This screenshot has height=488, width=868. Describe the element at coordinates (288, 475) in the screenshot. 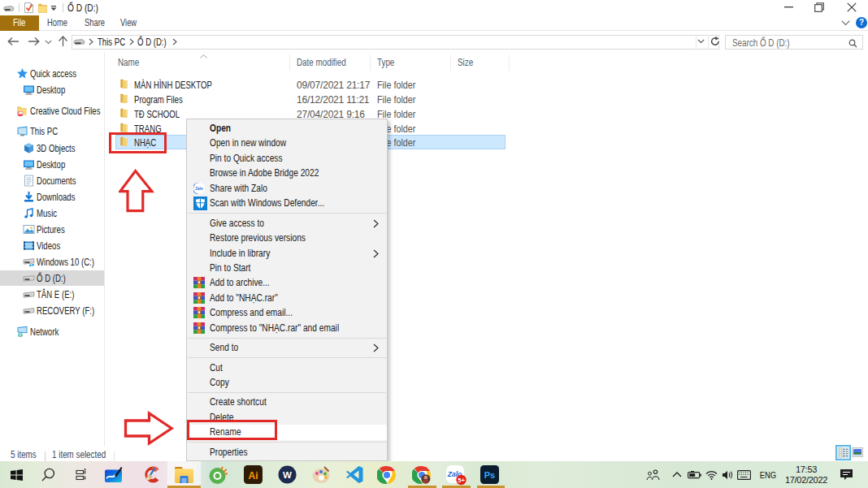

I see `svg-text: W` at that location.